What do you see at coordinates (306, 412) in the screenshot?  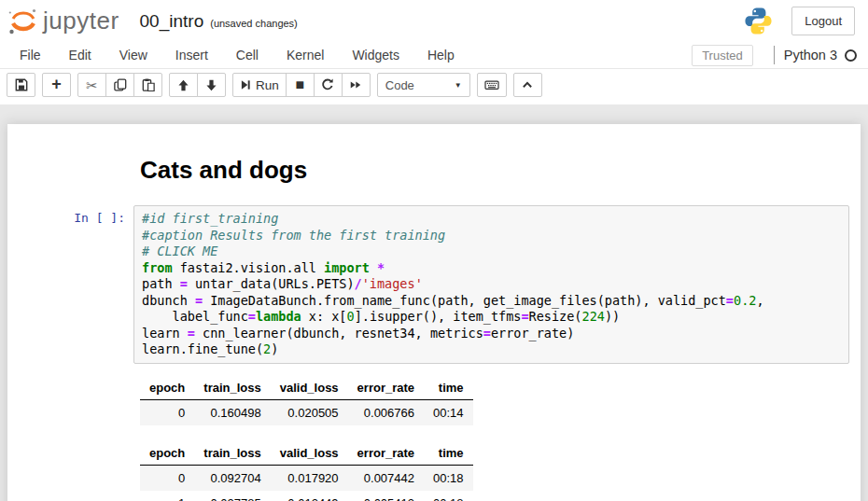 I see `table-row: 00.1604980.0205050.00676600:14` at bounding box center [306, 412].